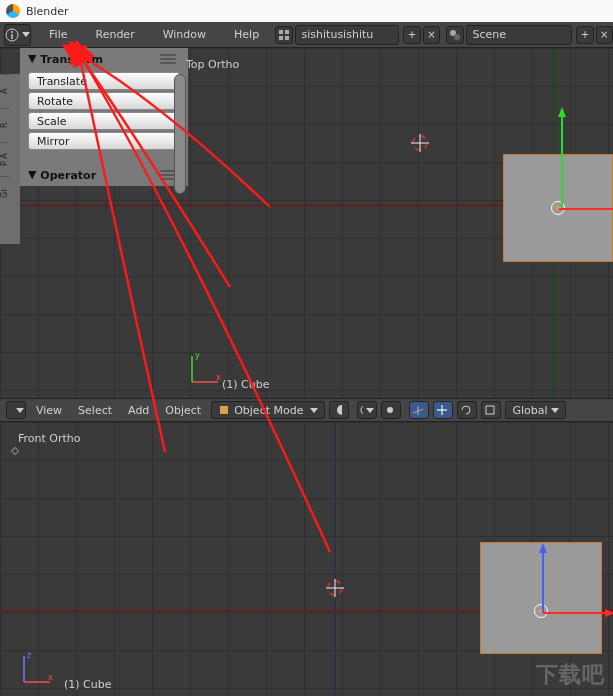 This screenshot has width=613, height=696. Describe the element at coordinates (4, 159) in the screenshot. I see `toolshelf-tab: P A` at that location.